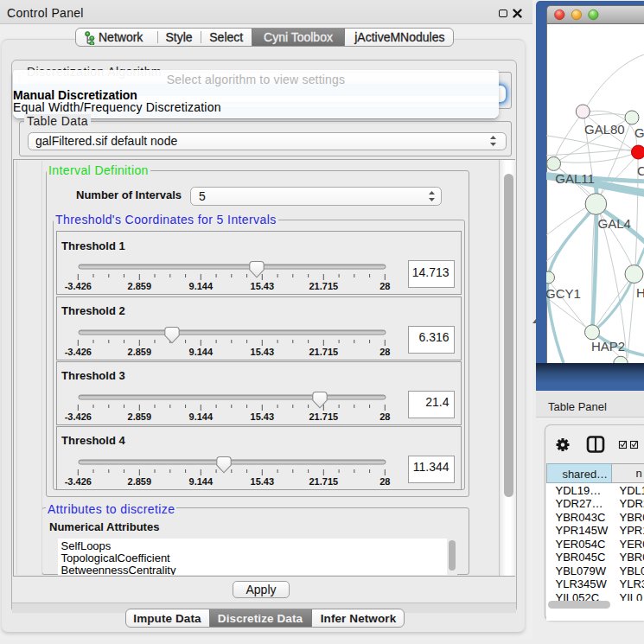 The image size is (644, 644). Describe the element at coordinates (575, 178) in the screenshot. I see `svg-text: GAL11` at that location.